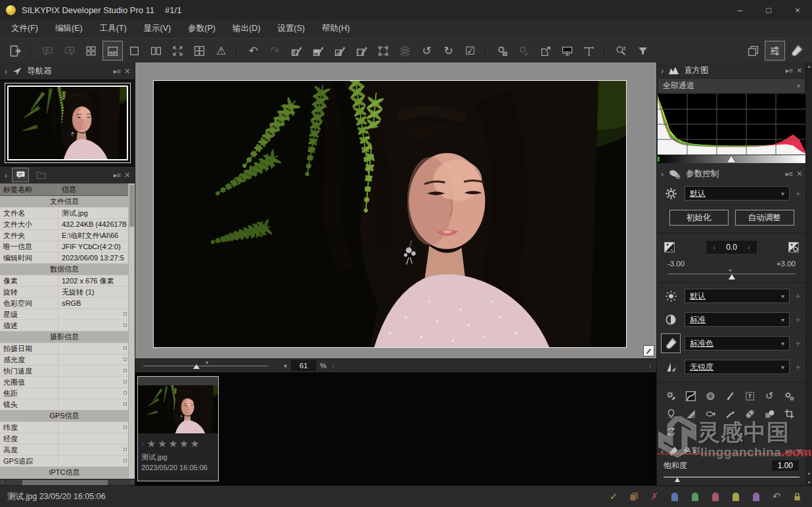  What do you see at coordinates (794, 247) in the screenshot?
I see `exposure-auto-icon` at bounding box center [794, 247].